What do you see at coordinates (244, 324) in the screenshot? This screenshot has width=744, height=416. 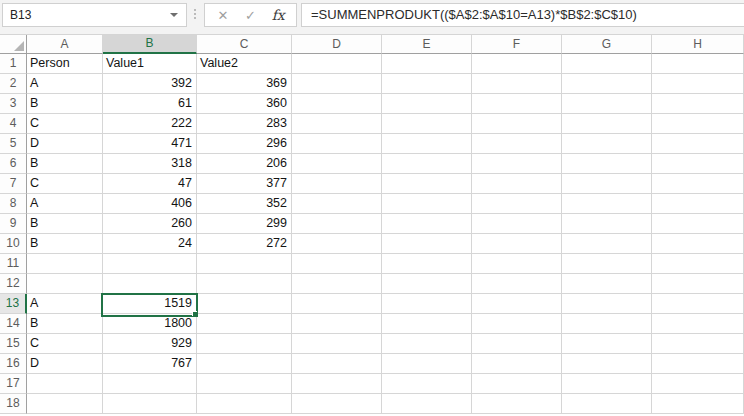 I see `cell-C14` at bounding box center [244, 324].